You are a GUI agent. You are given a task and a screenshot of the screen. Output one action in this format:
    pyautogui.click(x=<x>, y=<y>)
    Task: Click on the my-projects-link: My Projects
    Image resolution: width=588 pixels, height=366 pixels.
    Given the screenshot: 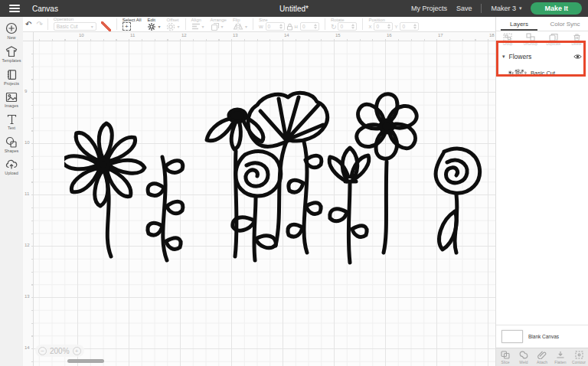 What is the action you would take?
    pyautogui.click(x=429, y=8)
    